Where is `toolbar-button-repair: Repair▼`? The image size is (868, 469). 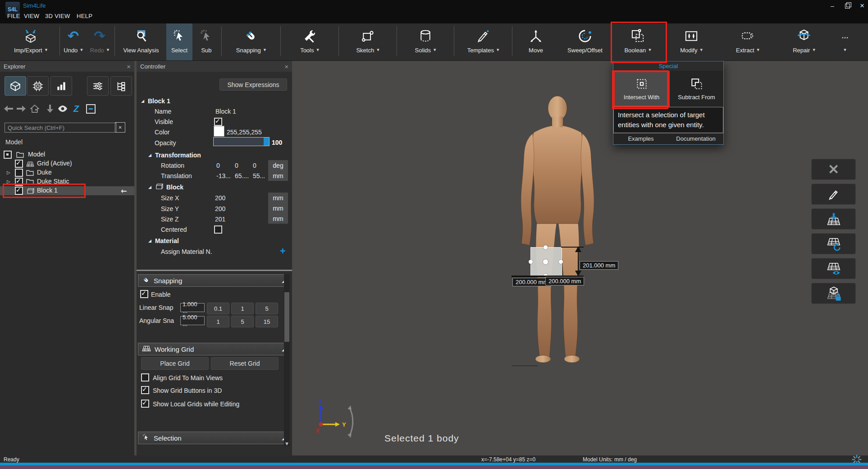
toolbar-button-repair: Repair▼ is located at coordinates (804, 42).